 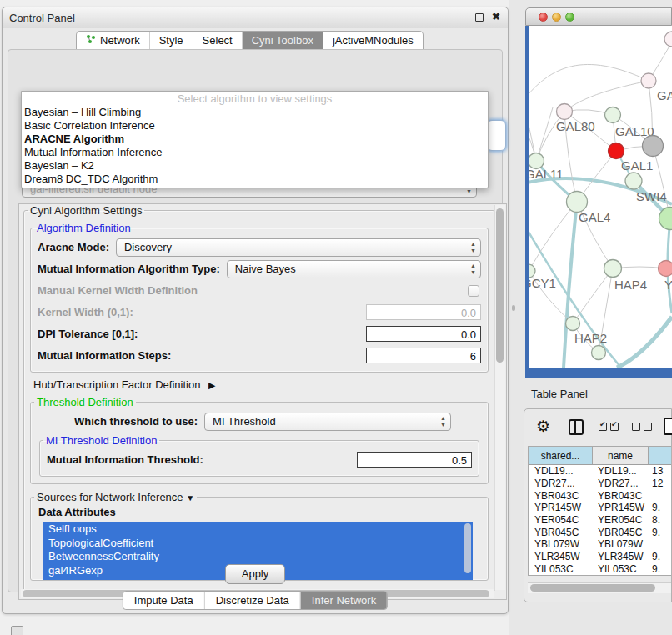 What do you see at coordinates (514, 308) in the screenshot?
I see `panel-divider-handle` at bounding box center [514, 308].